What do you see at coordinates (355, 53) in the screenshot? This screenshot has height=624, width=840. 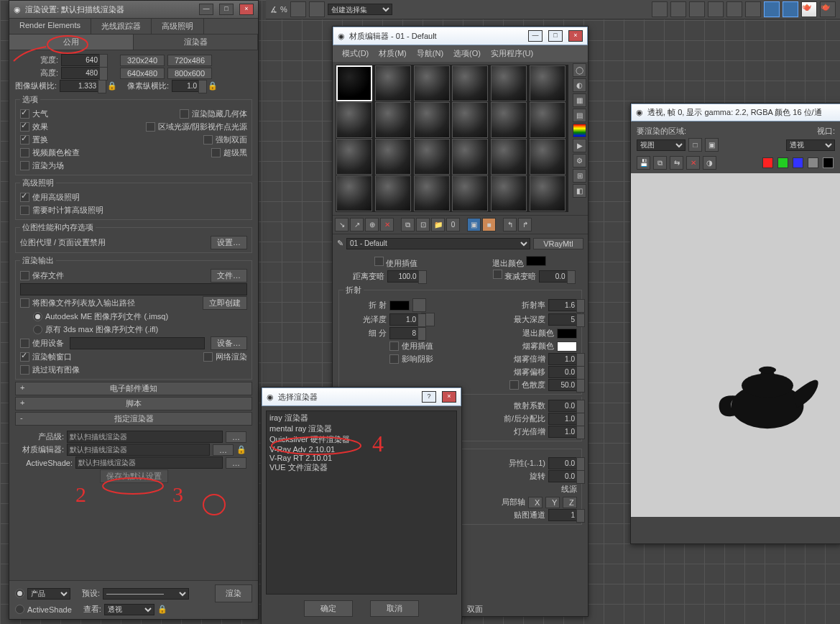 I see `menu-mode: 模式(D)` at bounding box center [355, 53].